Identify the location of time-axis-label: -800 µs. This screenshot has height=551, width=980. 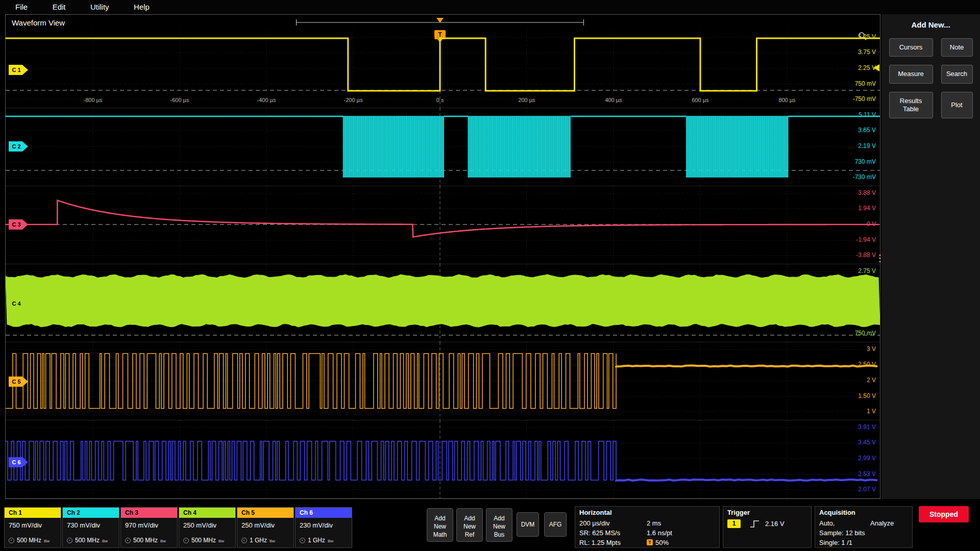
(93, 100).